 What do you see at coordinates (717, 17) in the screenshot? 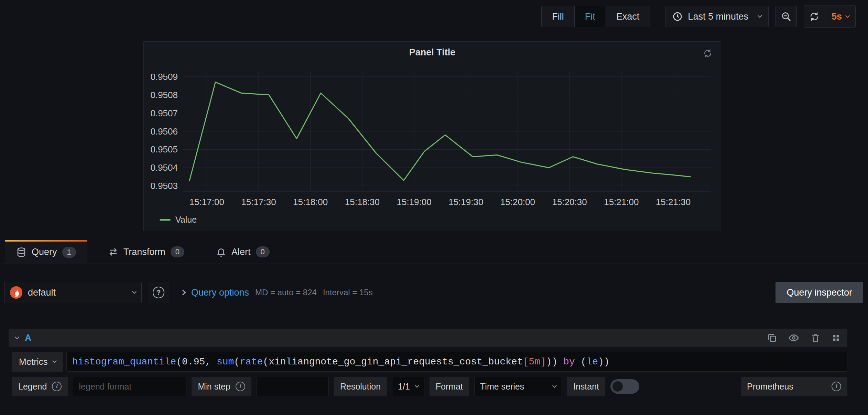
I see `time-range-picker: Last 5 minutes` at bounding box center [717, 17].